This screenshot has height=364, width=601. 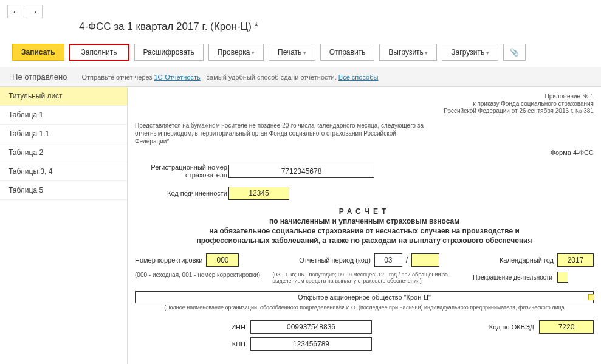 I want to click on header-appendix: Приложение № 1 к приказу Фонда социально…, so click(x=365, y=103).